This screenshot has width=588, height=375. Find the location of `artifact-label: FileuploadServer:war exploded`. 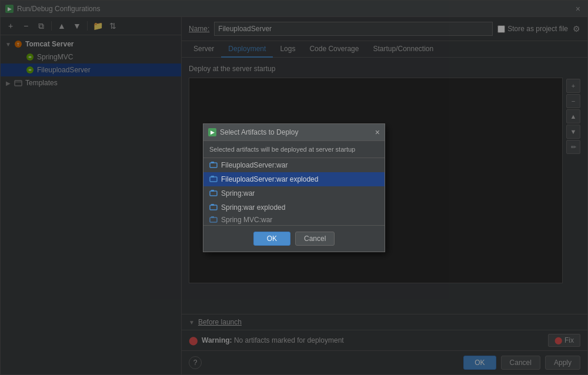

artifact-label: FileuploadServer:war exploded is located at coordinates (269, 179).